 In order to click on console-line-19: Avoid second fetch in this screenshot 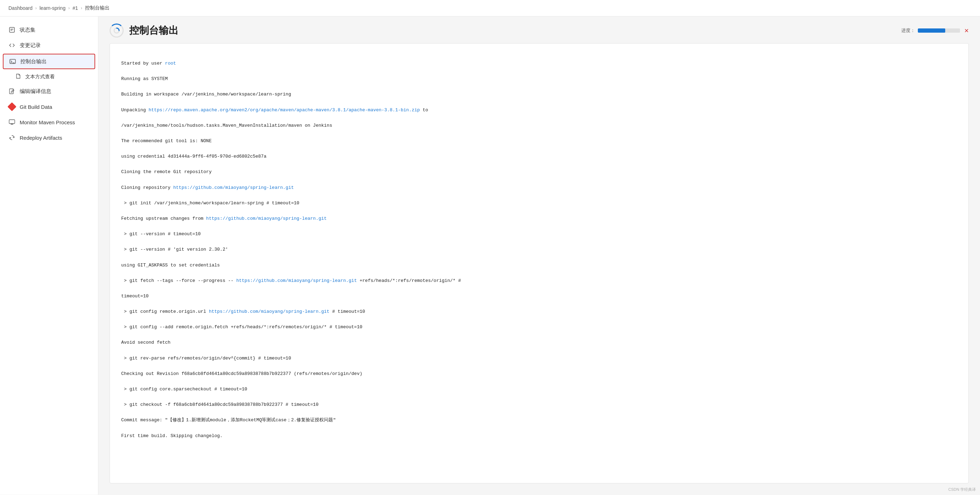, I will do `click(539, 343)`.